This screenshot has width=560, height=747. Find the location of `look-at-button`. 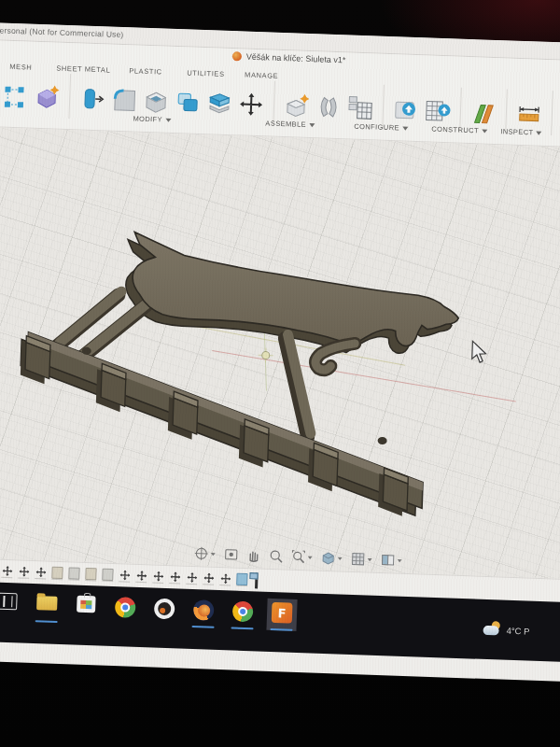

look-at-button is located at coordinates (231, 555).